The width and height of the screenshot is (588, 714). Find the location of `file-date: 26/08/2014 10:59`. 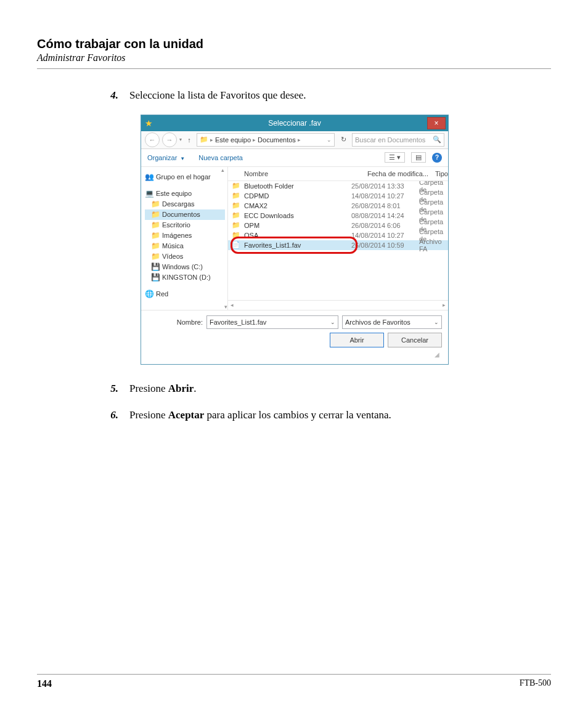

file-date: 26/08/2014 10:59 is located at coordinates (385, 245).